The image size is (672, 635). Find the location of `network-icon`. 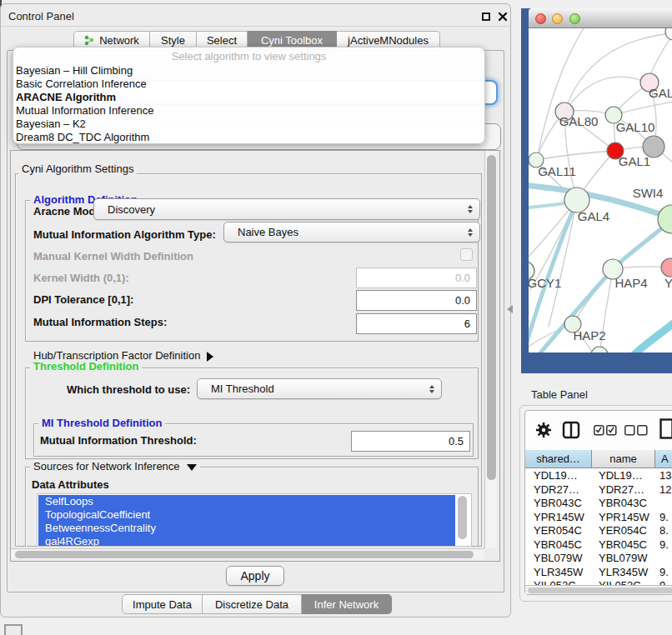

network-icon is located at coordinates (90, 40).